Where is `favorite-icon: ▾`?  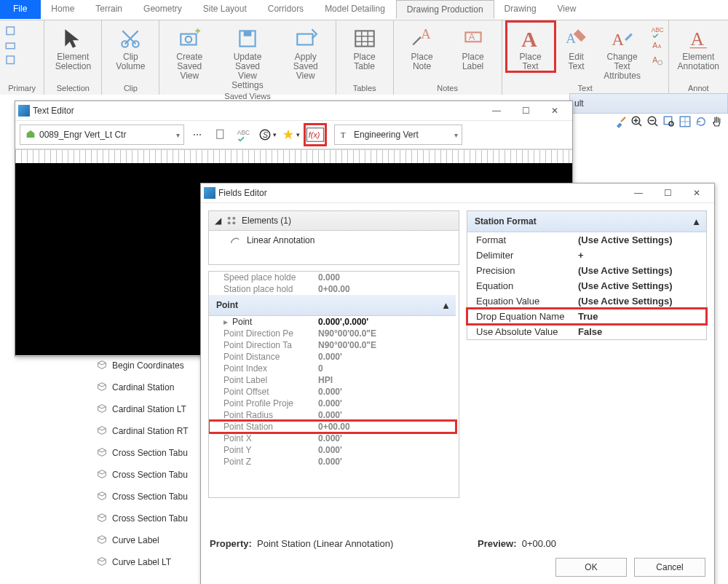
favorite-icon: ▾ is located at coordinates (290, 135).